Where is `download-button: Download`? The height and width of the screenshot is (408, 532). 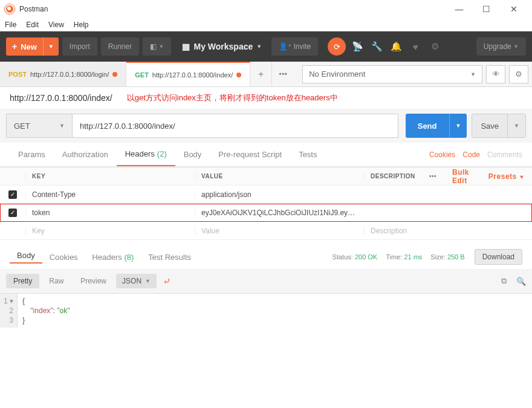 download-button: Download is located at coordinates (498, 257).